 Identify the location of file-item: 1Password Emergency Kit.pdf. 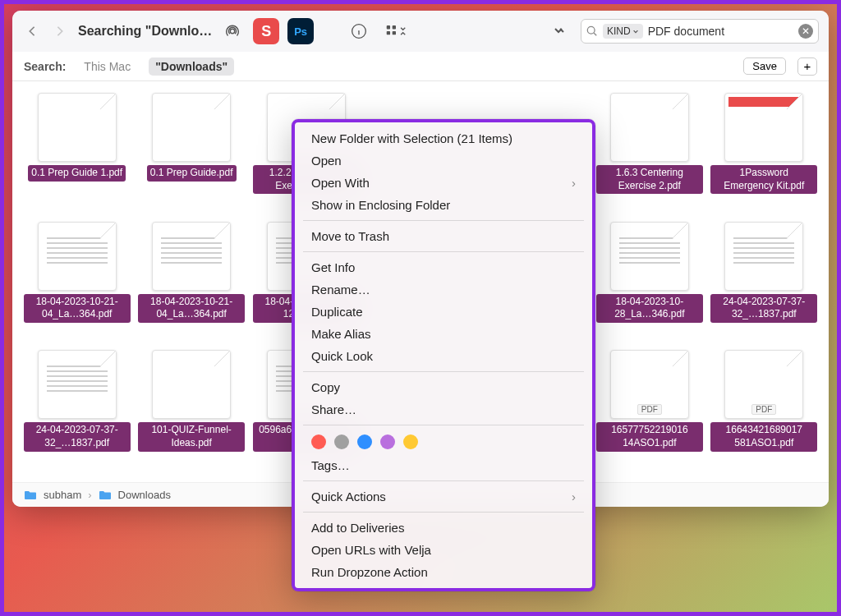
(764, 153).